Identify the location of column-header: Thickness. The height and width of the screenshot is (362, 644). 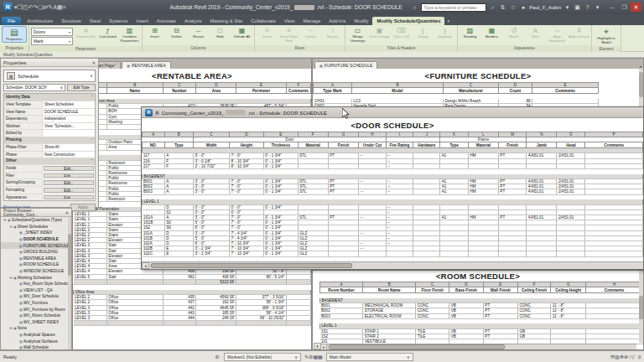
(280, 146).